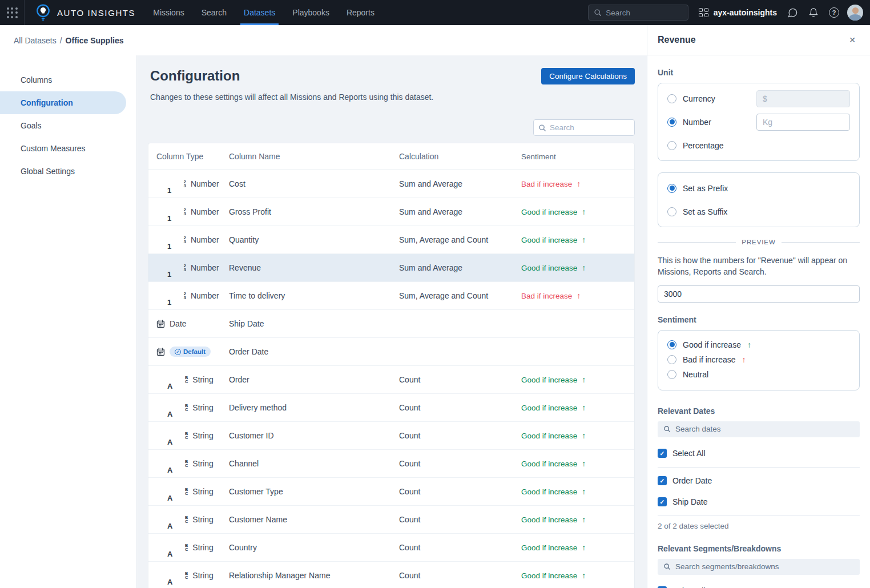 The width and height of the screenshot is (870, 588). What do you see at coordinates (392, 548) in the screenshot?
I see `table-row: ABCStringCountryCountGood if increase↑` at bounding box center [392, 548].